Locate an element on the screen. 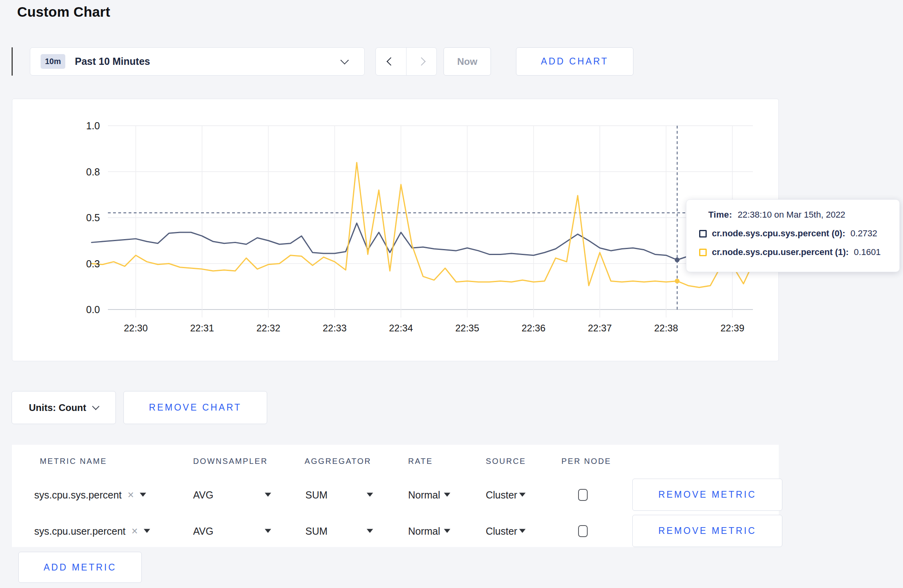  add-chart-button: ADD CHART is located at coordinates (575, 61).